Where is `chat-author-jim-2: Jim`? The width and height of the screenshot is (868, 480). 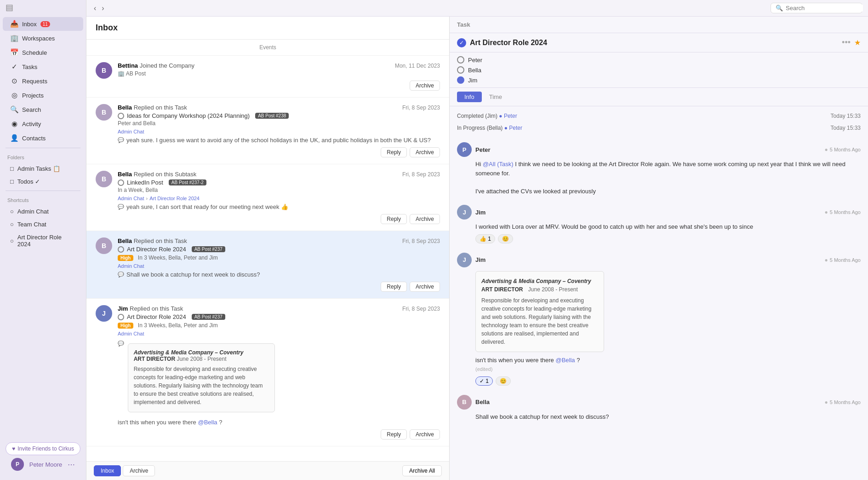 chat-author-jim-2: Jim is located at coordinates (480, 260).